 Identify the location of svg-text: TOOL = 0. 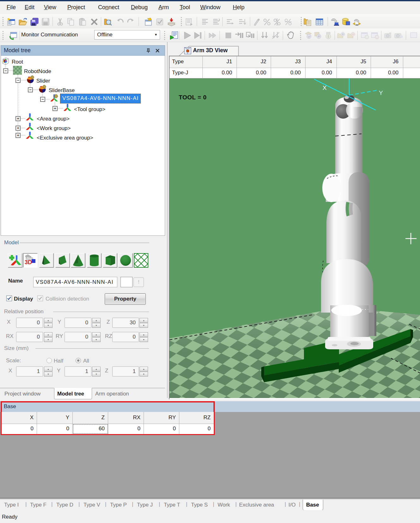
(193, 97).